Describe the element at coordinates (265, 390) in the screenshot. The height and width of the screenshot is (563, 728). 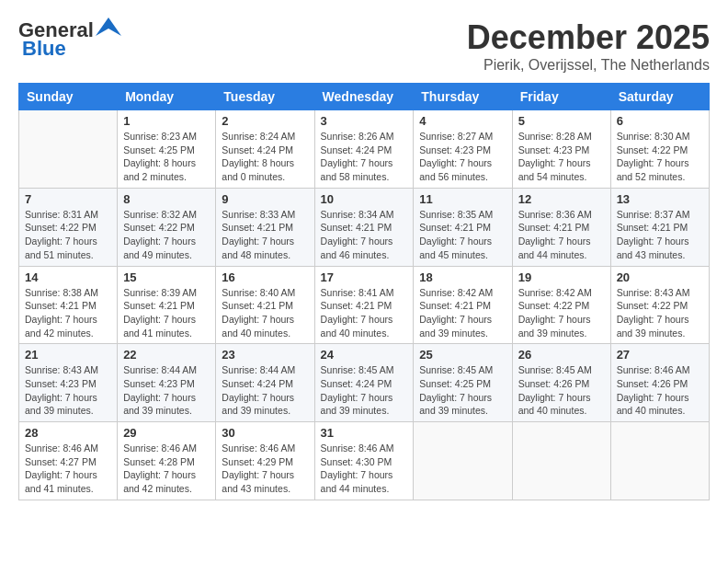
I see `cell-sun-info: Sunrise: 8:44 AMSunset: 4:24 PMDaylight:…` at that location.